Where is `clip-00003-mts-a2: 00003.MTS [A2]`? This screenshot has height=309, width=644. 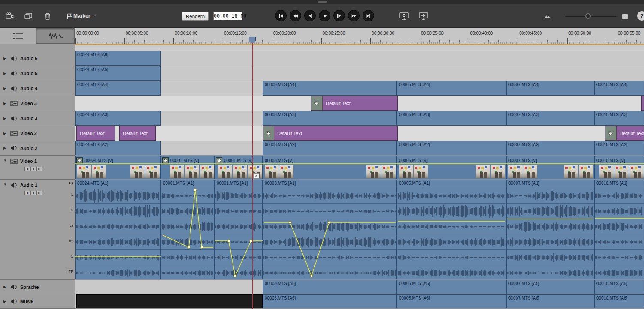
clip-00003-mts-a2: 00003.MTS [A2] is located at coordinates (330, 148).